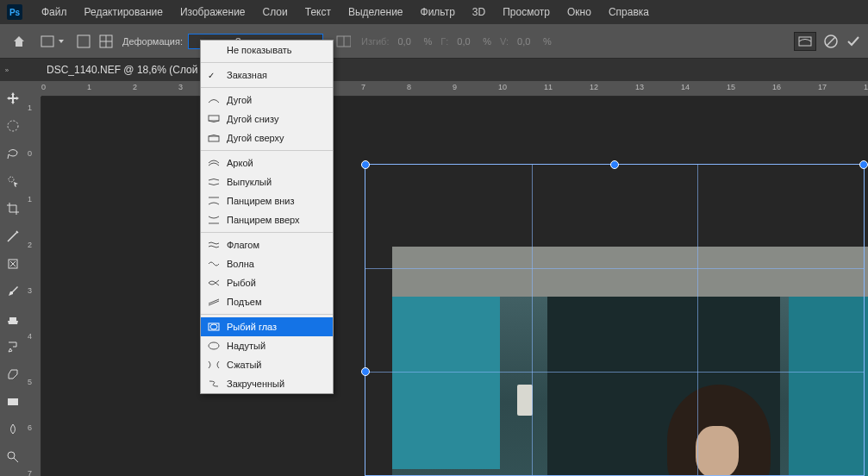 This screenshot has height=476, width=868. Describe the element at coordinates (504, 41) in the screenshot. I see `v-label: V:` at that location.